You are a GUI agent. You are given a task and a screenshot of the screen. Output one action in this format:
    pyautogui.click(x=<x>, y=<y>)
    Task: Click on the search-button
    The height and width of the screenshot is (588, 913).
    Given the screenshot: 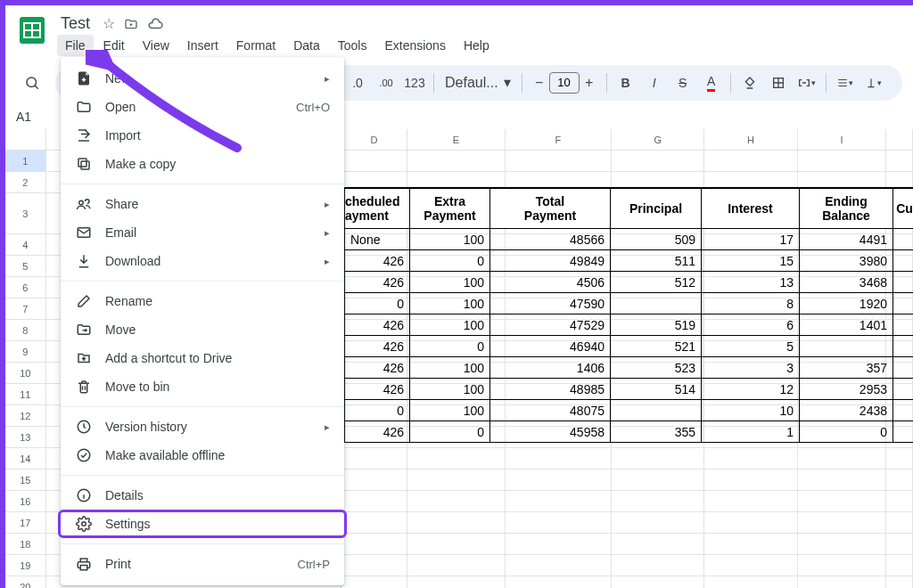 What is the action you would take?
    pyautogui.click(x=32, y=83)
    